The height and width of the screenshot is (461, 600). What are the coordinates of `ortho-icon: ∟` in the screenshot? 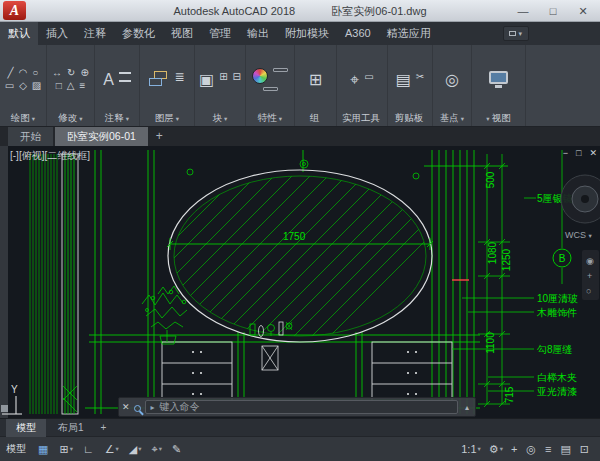 It's located at (89, 449).